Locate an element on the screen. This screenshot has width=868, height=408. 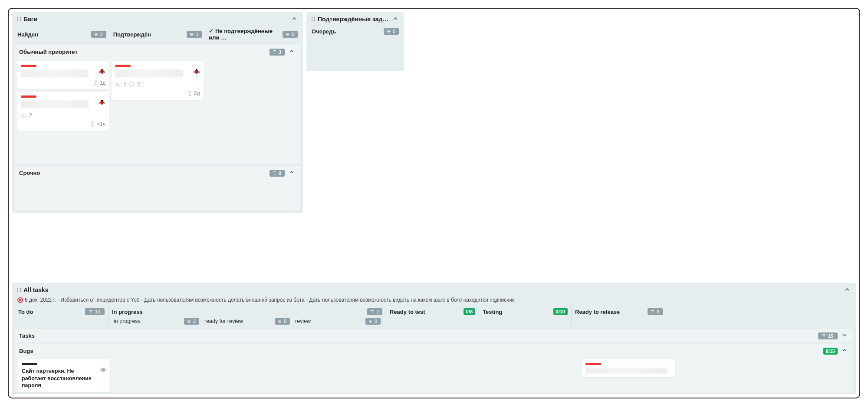
card-meta-row: 2 is located at coordinates (63, 115).